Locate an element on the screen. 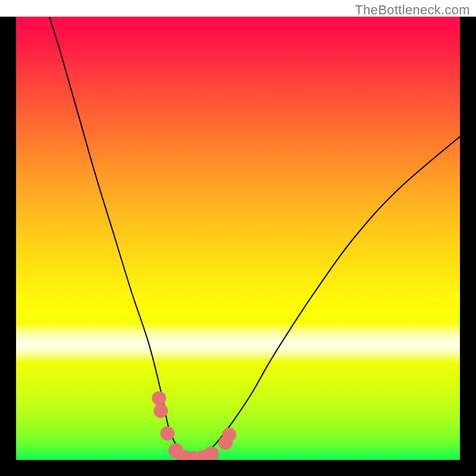 Image resolution: width=476 pixels, height=476 pixels. highlight-markers is located at coordinates (194, 426).